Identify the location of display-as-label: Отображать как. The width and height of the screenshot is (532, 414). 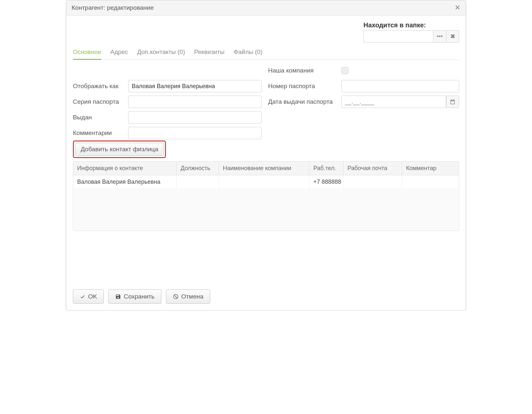
(101, 86).